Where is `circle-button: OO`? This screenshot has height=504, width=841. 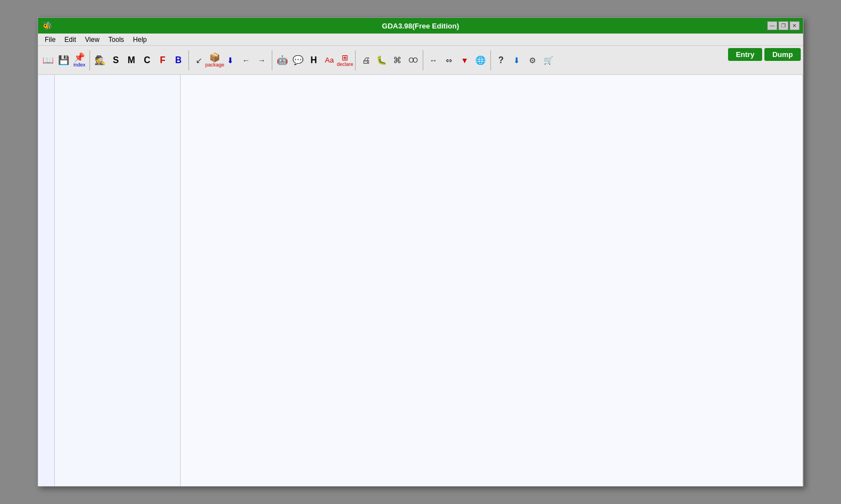 circle-button: OO is located at coordinates (413, 60).